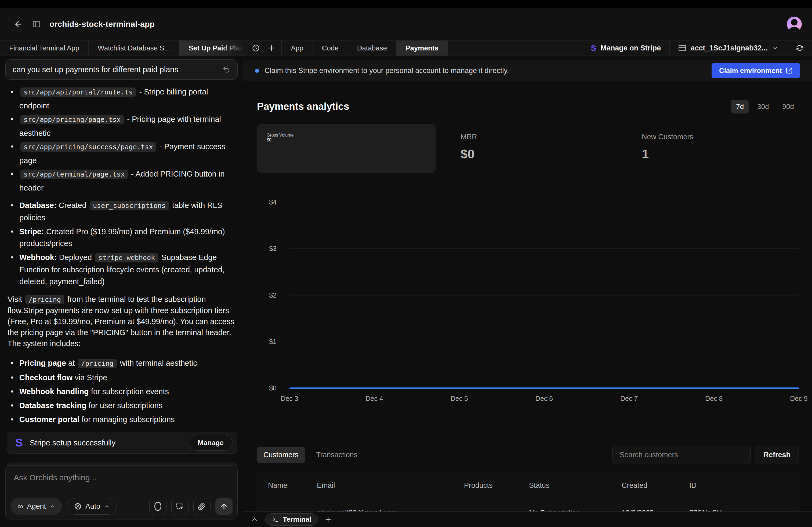 This screenshot has width=812, height=527. What do you see at coordinates (256, 48) in the screenshot?
I see `clock-icon` at bounding box center [256, 48].